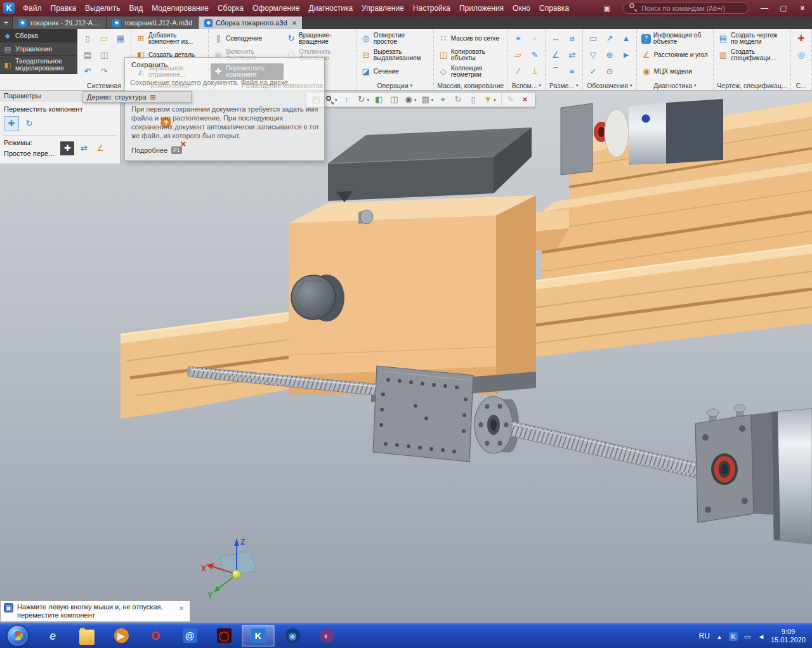 This screenshot has width=812, height=648. Describe the element at coordinates (276, 8) in the screenshot. I see `menu-item: Оформление` at that location.